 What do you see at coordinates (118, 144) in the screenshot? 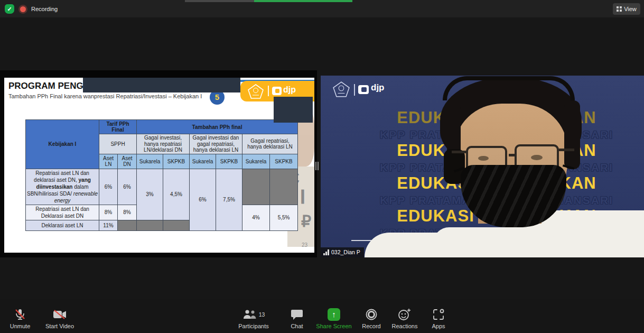
I see `sub-header-cell: SPPH` at bounding box center [118, 144].